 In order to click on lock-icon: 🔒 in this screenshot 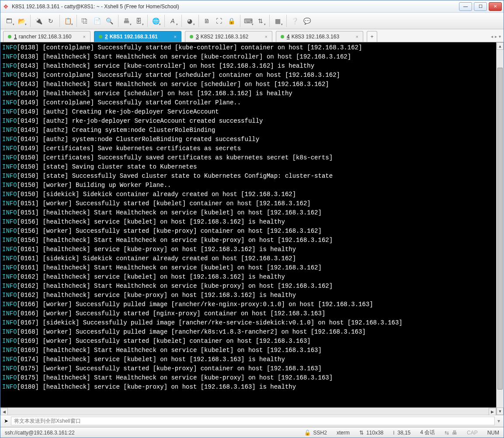, I will do `click(231, 21)`.